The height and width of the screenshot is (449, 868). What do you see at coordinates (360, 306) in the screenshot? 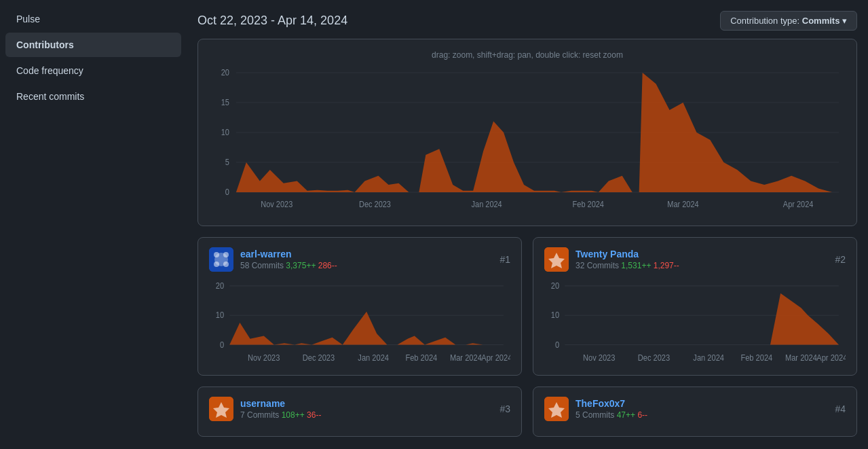
I see `contributor-card-1: earl-warren 58 Commits 3,375++ 286-- #1` at bounding box center [360, 306].